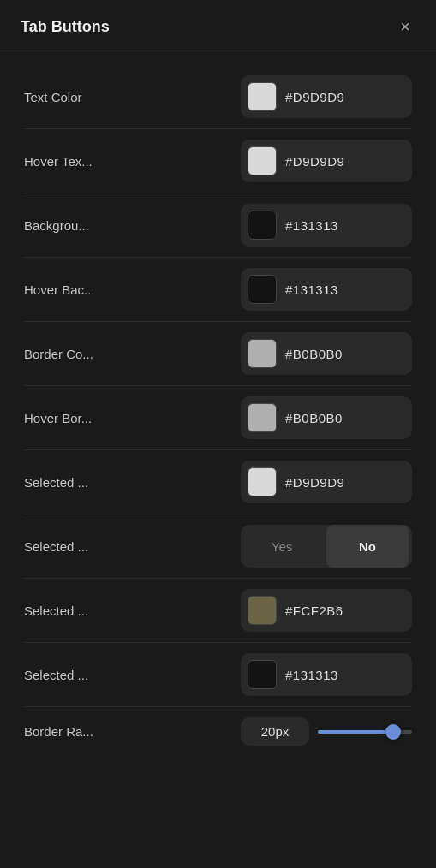 This screenshot has width=436, height=868. Describe the element at coordinates (80, 675) in the screenshot. I see `label-selected-color3: Selected ...` at that location.